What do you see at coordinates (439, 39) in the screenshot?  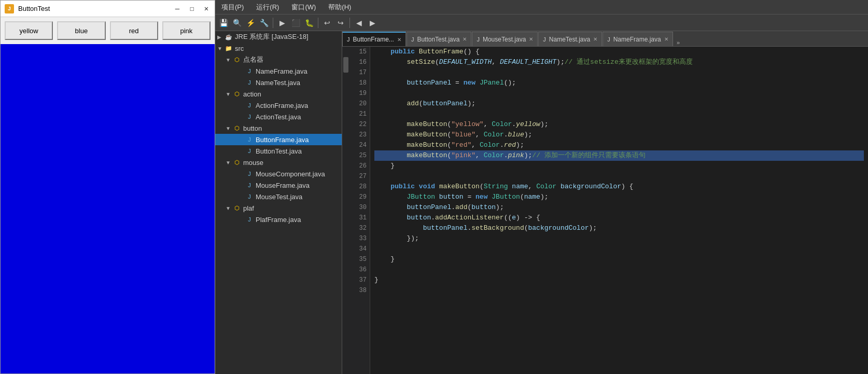 I see `tab-buttontest: J ButtonTest.java ✕` at bounding box center [439, 39].